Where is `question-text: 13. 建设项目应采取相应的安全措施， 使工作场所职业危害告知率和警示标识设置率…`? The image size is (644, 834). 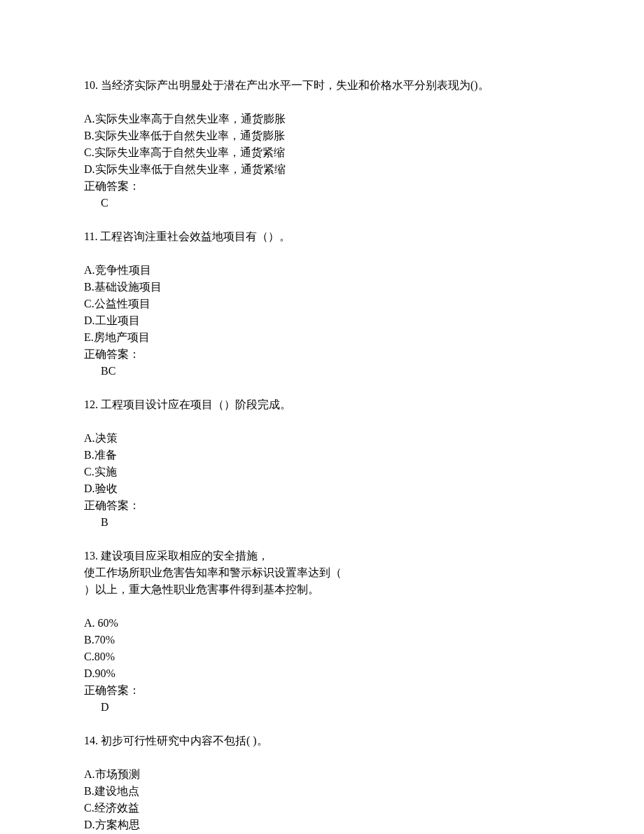 question-text: 13. 建设项目应采取相应的安全措施， 使工作场所职业危害告知率和警示标识设置率… is located at coordinates (322, 573).